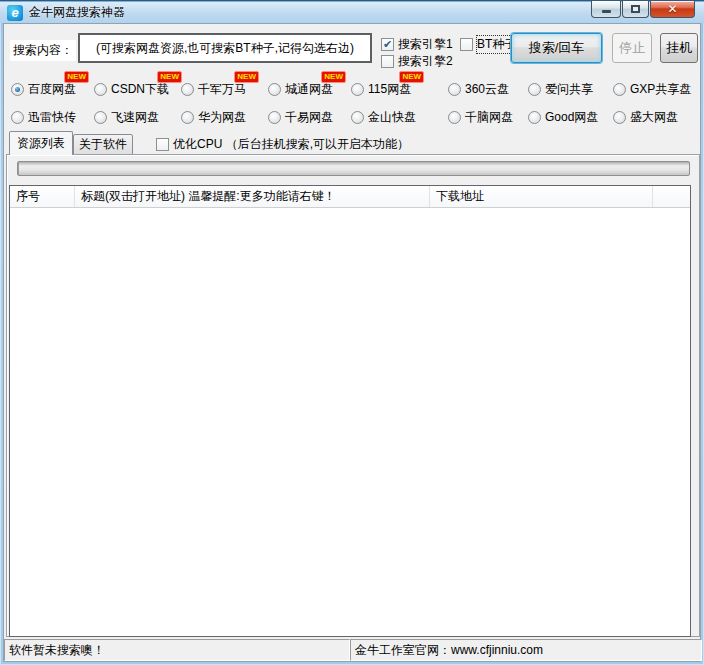 This screenshot has width=704, height=665. What do you see at coordinates (417, 62) in the screenshot?
I see `search-engine-2-checkbox: 搜索引擎2` at bounding box center [417, 62].